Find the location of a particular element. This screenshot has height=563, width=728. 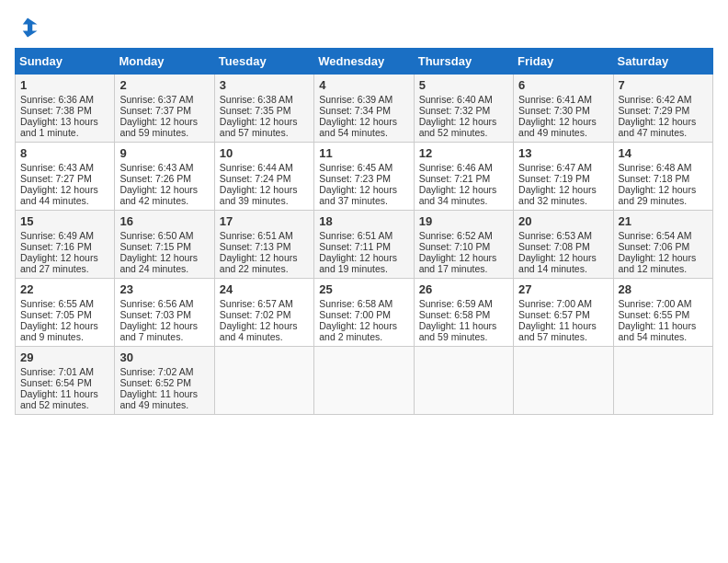

day-number: 29 is located at coordinates (64, 357).